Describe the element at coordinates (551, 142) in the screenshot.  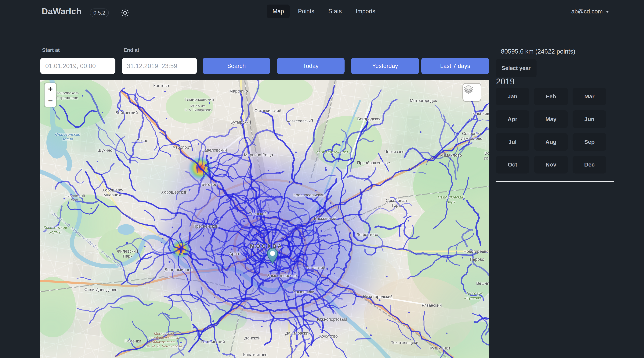
I see `month-button-aug: Aug` at that location.